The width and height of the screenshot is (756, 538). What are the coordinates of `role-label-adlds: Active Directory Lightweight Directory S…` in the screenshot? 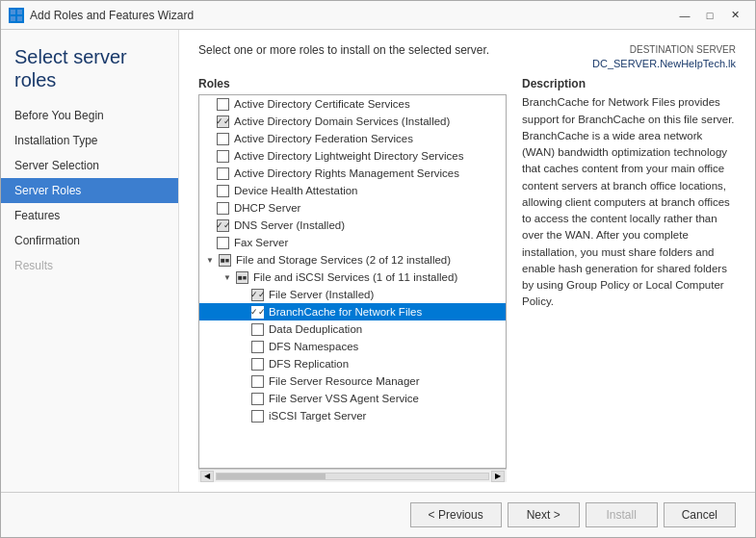 It's located at (349, 156).